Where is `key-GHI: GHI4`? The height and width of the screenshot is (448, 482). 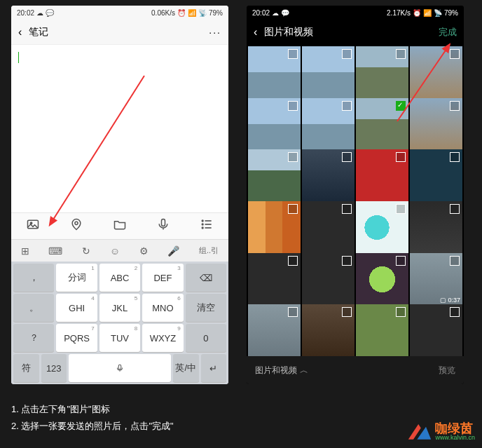
key-GHI: GHI4 is located at coordinates (76, 308).